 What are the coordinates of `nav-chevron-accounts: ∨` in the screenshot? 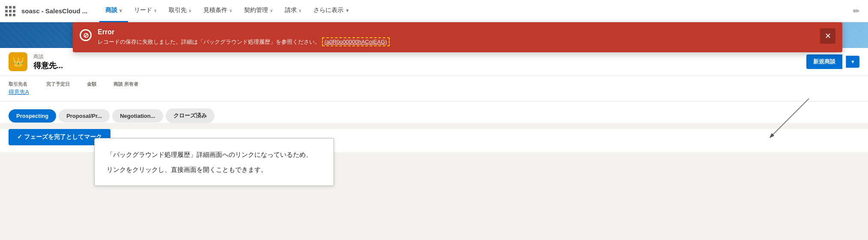 It's located at (190, 10).